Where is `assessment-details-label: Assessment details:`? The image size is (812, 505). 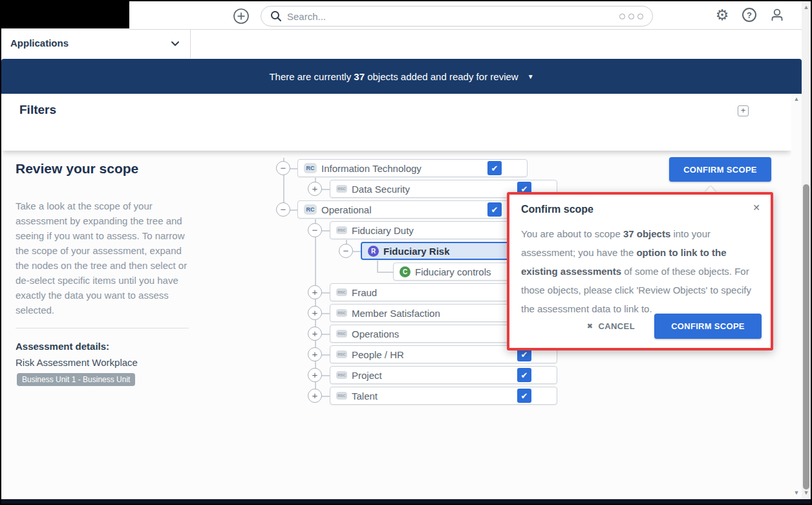 assessment-details-label: Assessment details: is located at coordinates (62, 347).